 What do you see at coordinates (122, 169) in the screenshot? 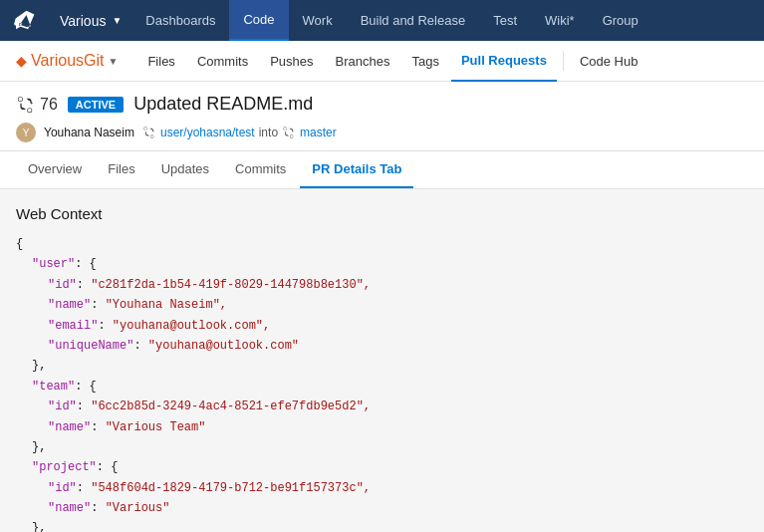
I see `tab-files: Files` at bounding box center [122, 169].